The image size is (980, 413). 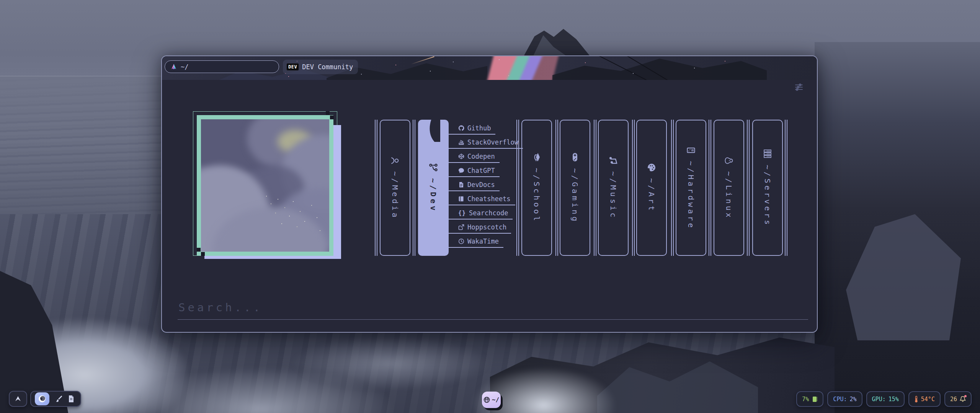 What do you see at coordinates (395, 188) in the screenshot?
I see `spine-media: ~/Media` at bounding box center [395, 188].